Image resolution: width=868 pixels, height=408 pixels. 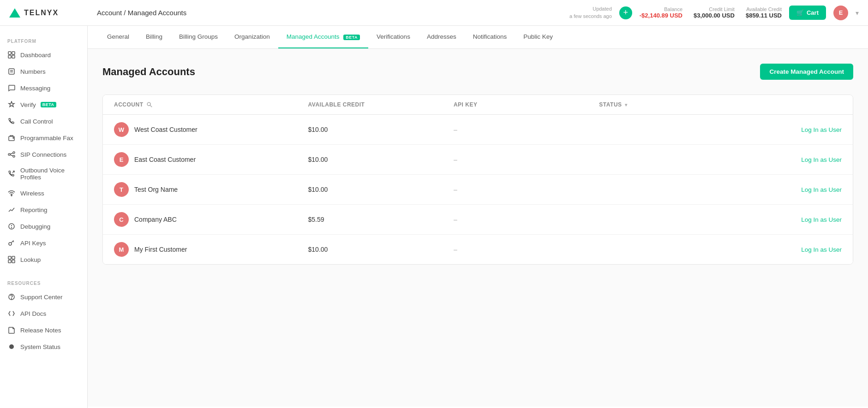 I want to click on sidebar-item-api-docs: API Docs, so click(x=43, y=313).